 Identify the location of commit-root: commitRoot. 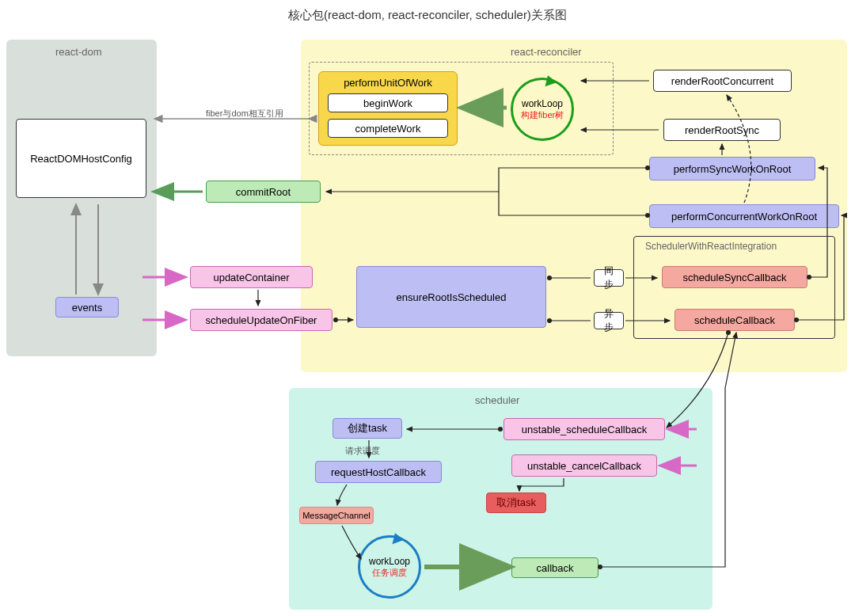
(263, 192).